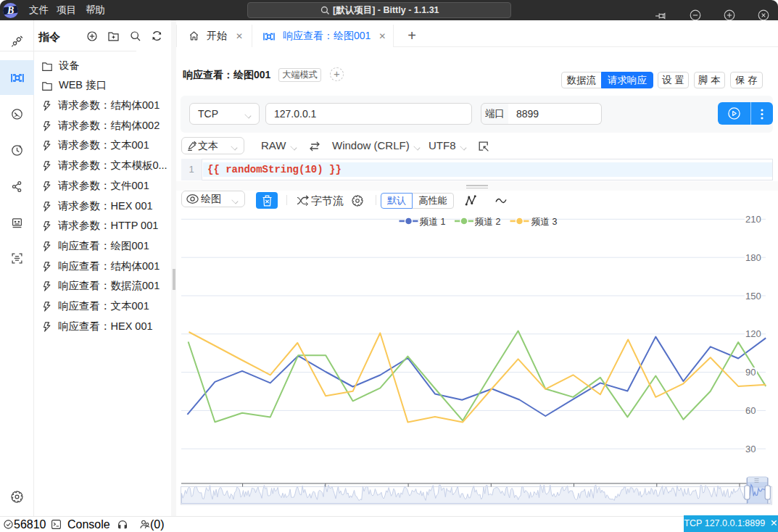 Image resolution: width=778 pixels, height=532 pixels. I want to click on svg-text: 210, so click(753, 219).